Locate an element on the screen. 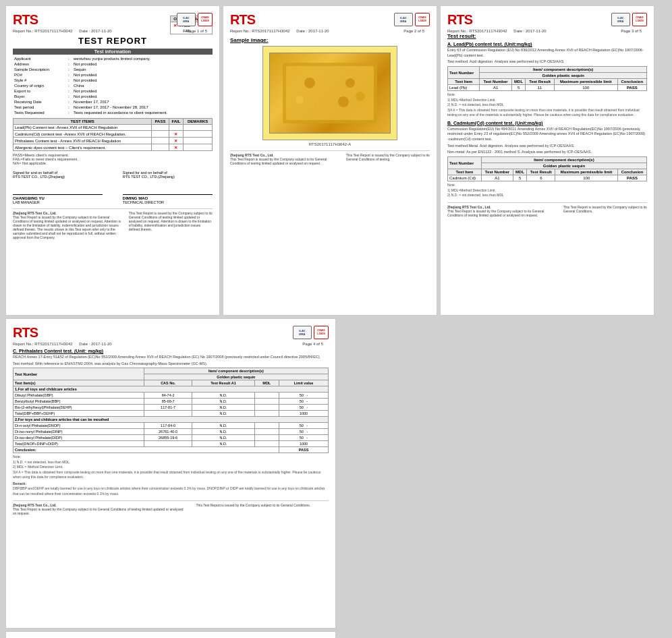 The height and width of the screenshot is (638, 672). info-row-buyer: Buyer : Not provided. is located at coordinates (113, 96).